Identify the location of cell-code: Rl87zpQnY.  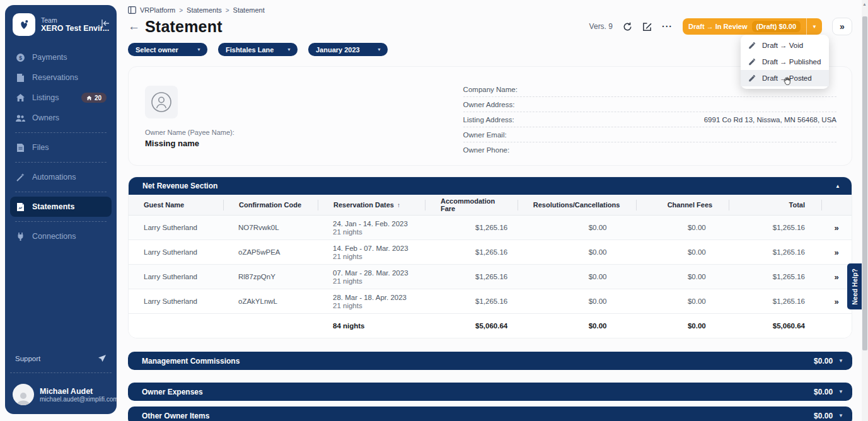
(270, 277).